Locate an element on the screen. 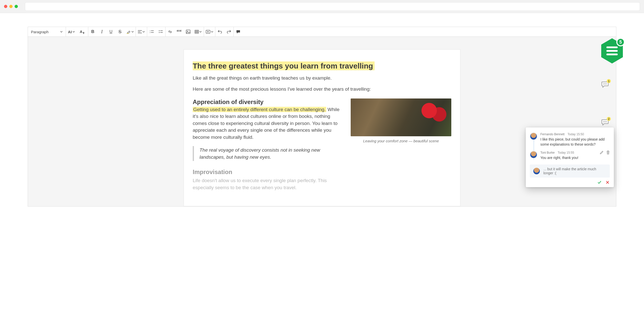 This screenshot has height=334, width=644. font-size-button: A ▲ ▼ is located at coordinates (83, 32).